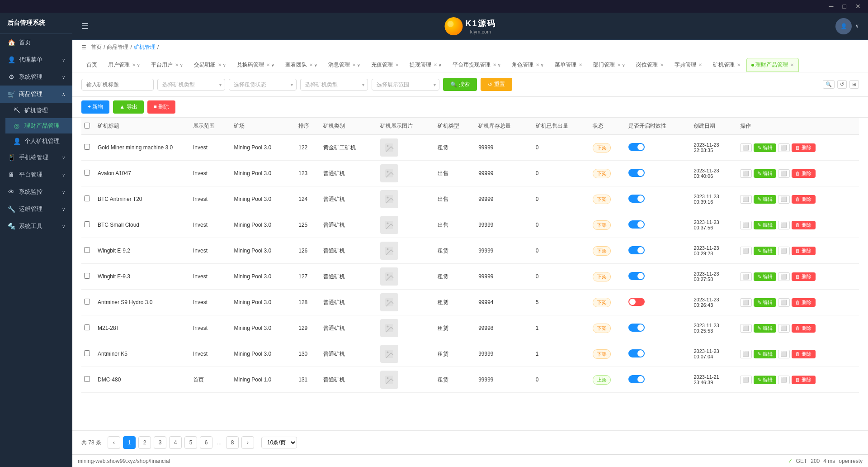  Describe the element at coordinates (844, 26) in the screenshot. I see `avatar: 👤` at that location.